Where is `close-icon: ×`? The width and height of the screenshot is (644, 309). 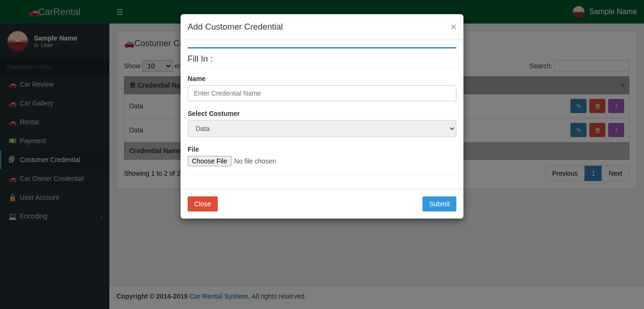
close-icon: × is located at coordinates (454, 27).